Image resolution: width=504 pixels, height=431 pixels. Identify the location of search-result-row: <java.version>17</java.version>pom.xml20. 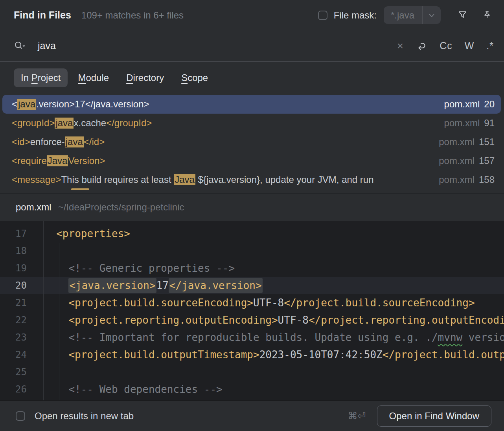
(252, 104).